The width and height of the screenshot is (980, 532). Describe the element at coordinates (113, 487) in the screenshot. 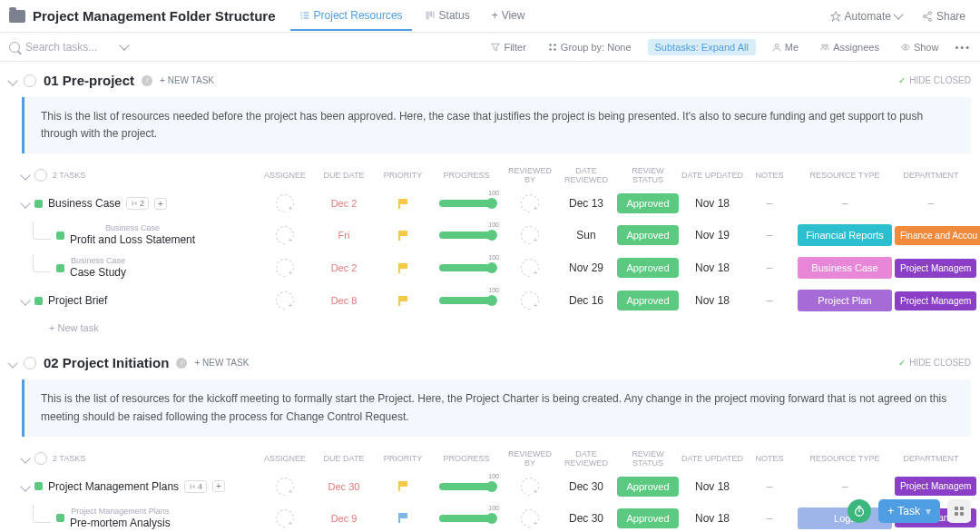

I see `task-name: Project Management Plans` at that location.